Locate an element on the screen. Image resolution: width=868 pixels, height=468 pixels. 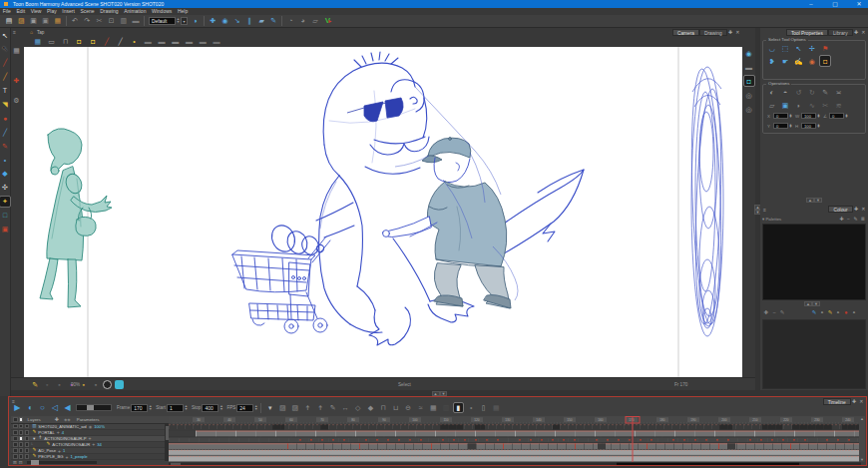
add-drawing-icon: ✚ is located at coordinates (16, 80).